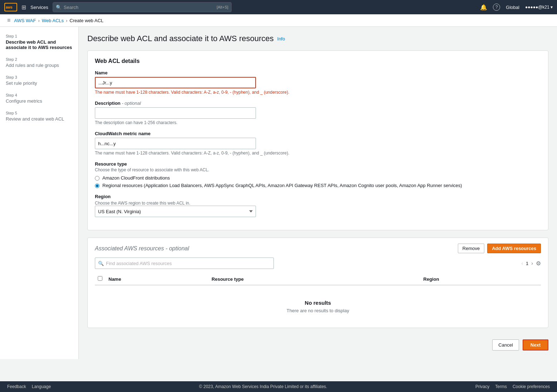 This screenshot has height=392, width=557. I want to click on sidebar-step-4: Step 4 Configure metrics, so click(39, 98).